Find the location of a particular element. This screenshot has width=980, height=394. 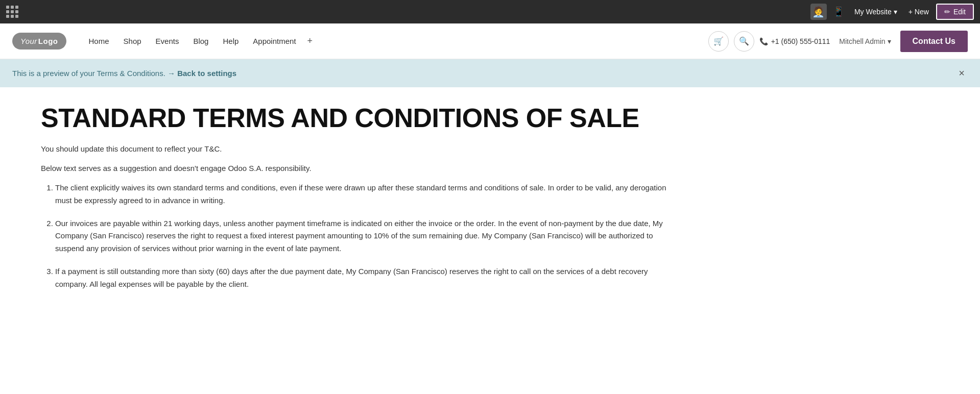

pencil-icon: ✏ is located at coordinates (947, 12).